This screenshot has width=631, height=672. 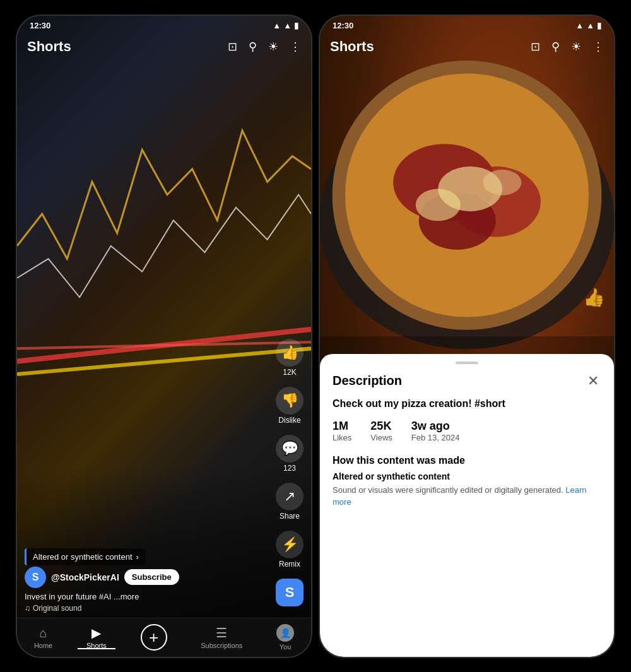 What do you see at coordinates (467, 38) in the screenshot?
I see `top-bar-right: Shorts ⊡ ⚲ ☀ ⋮` at bounding box center [467, 38].